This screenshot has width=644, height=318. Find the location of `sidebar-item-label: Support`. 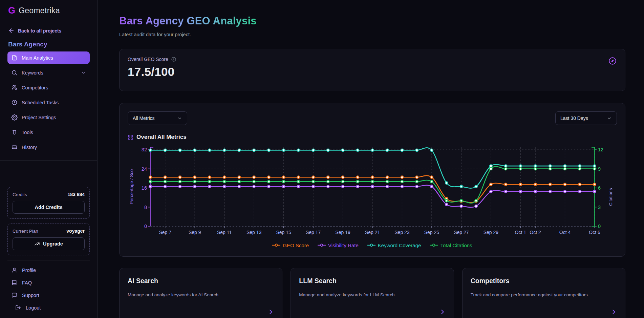

sidebar-item-label: Support is located at coordinates (30, 295).